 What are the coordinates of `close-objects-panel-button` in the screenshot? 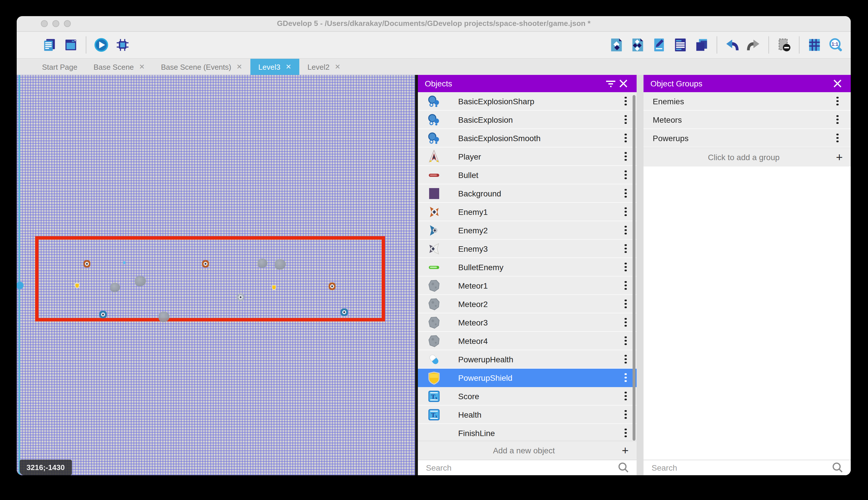 It's located at (623, 84).